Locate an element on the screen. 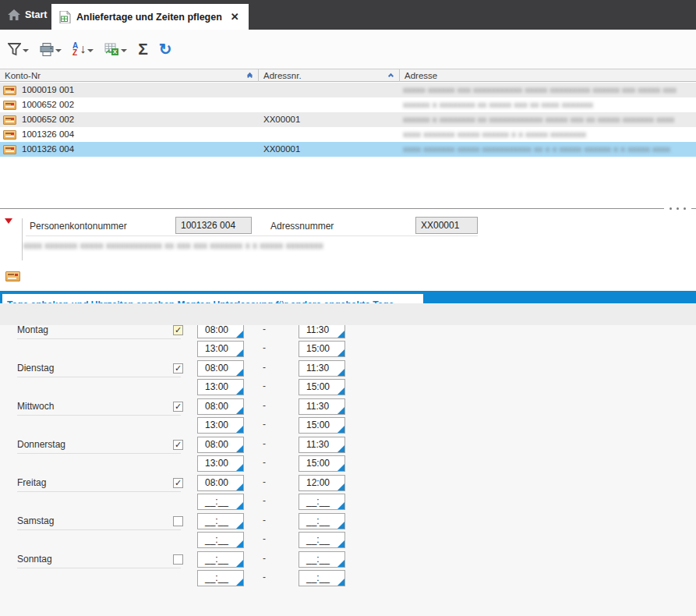 The image size is (696, 616). export-dropdown-caret is located at coordinates (124, 51).